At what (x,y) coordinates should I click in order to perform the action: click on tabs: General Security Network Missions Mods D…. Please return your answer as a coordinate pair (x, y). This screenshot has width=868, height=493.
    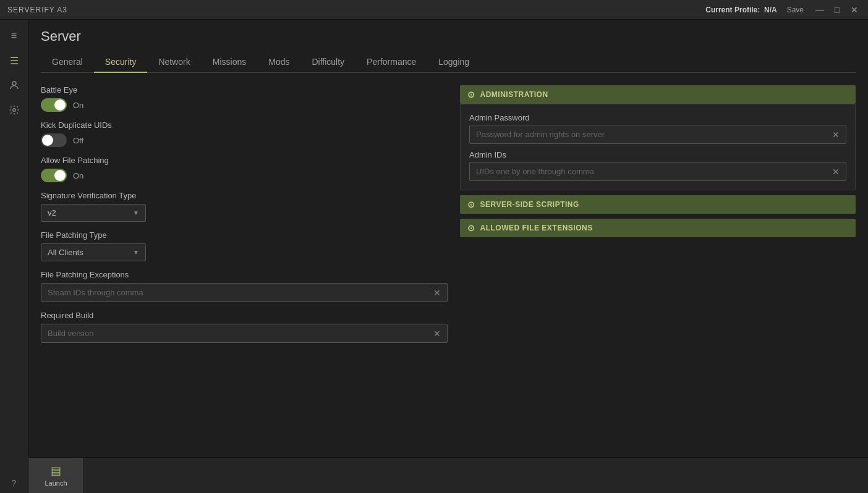
    Looking at the image, I should click on (448, 62).